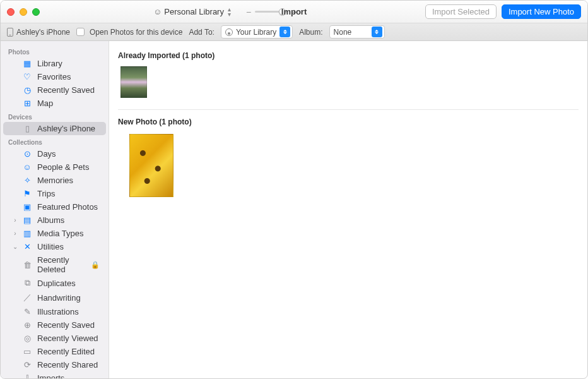  Describe the element at coordinates (129, 32) in the screenshot. I see `open-photos-checkbox: Open Photos for this device` at that location.